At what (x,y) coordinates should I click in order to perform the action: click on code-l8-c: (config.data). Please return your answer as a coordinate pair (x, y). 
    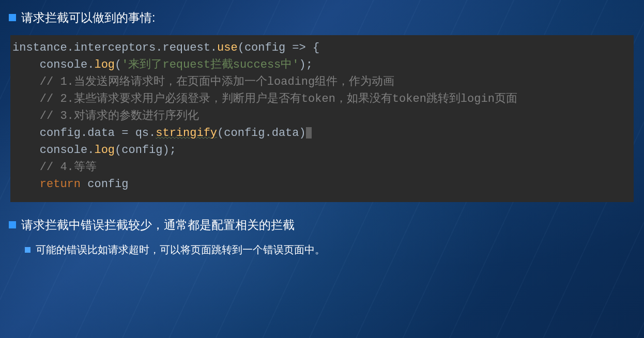
    Looking at the image, I should click on (262, 133).